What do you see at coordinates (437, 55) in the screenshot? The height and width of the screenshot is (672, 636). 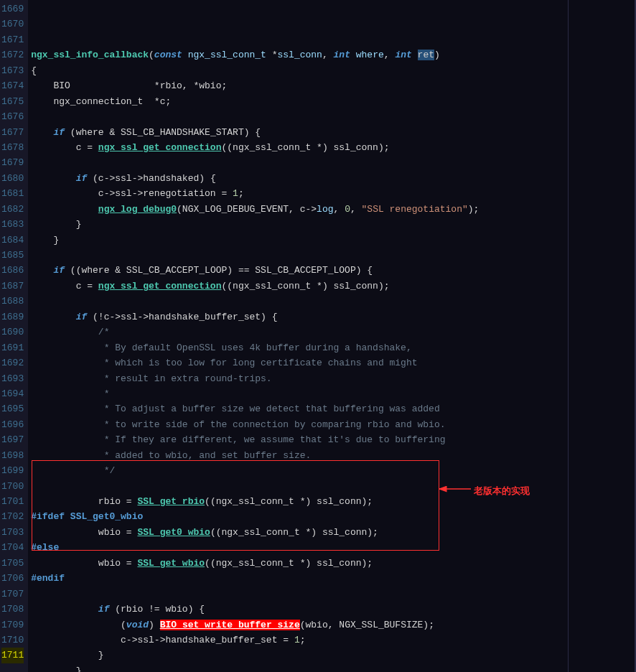 I see `token-op: )` at bounding box center [437, 55].